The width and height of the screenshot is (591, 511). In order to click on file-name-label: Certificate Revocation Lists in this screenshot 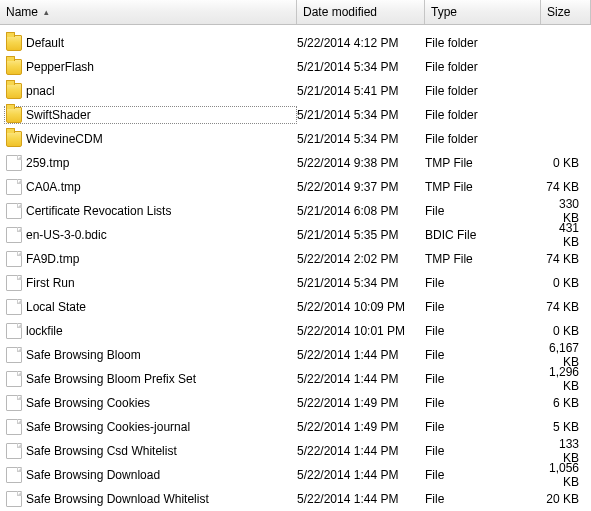, I will do `click(98, 211)`.